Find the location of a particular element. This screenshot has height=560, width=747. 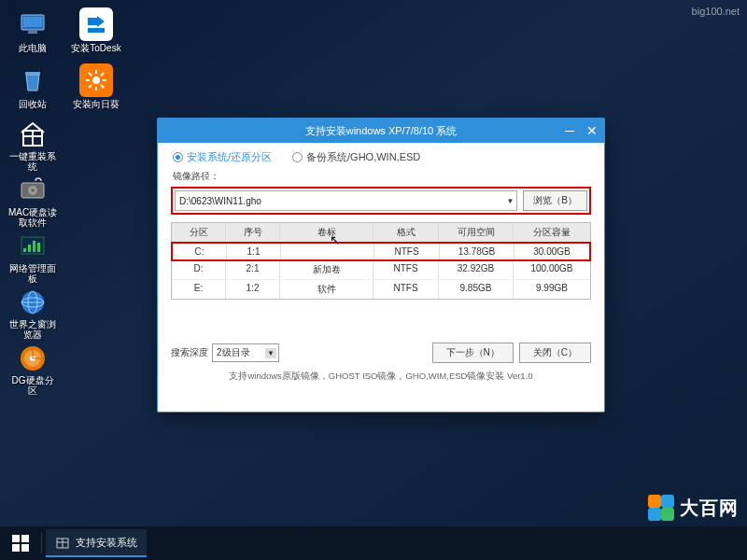

table-cell: 9.85GB is located at coordinates (476, 289).